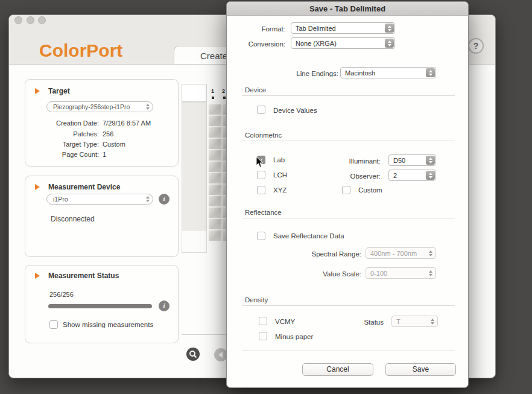  Describe the element at coordinates (280, 190) in the screenshot. I see `xyz-label: XYZ` at that location.